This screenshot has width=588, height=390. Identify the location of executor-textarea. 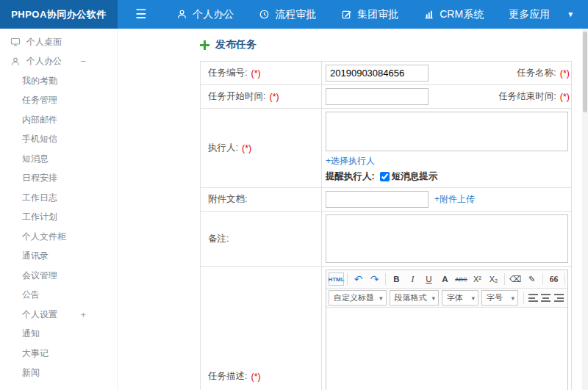
(447, 131).